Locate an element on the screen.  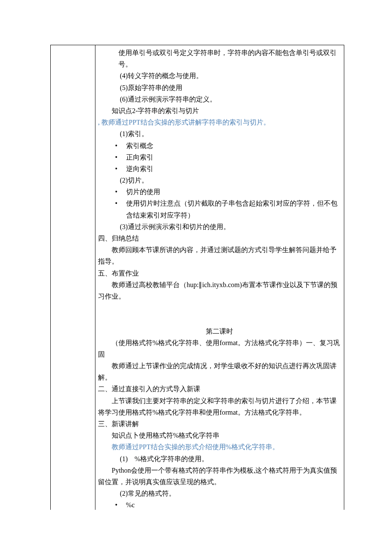
bullet-item: •切片的使用 is located at coordinates (219, 192).